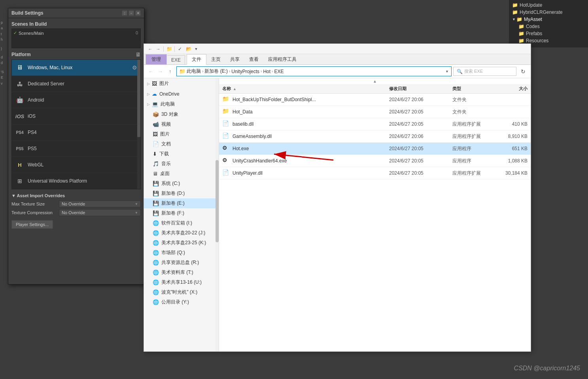 The image size is (588, 379). I want to click on folder2-icon-btn: 📂, so click(189, 49).